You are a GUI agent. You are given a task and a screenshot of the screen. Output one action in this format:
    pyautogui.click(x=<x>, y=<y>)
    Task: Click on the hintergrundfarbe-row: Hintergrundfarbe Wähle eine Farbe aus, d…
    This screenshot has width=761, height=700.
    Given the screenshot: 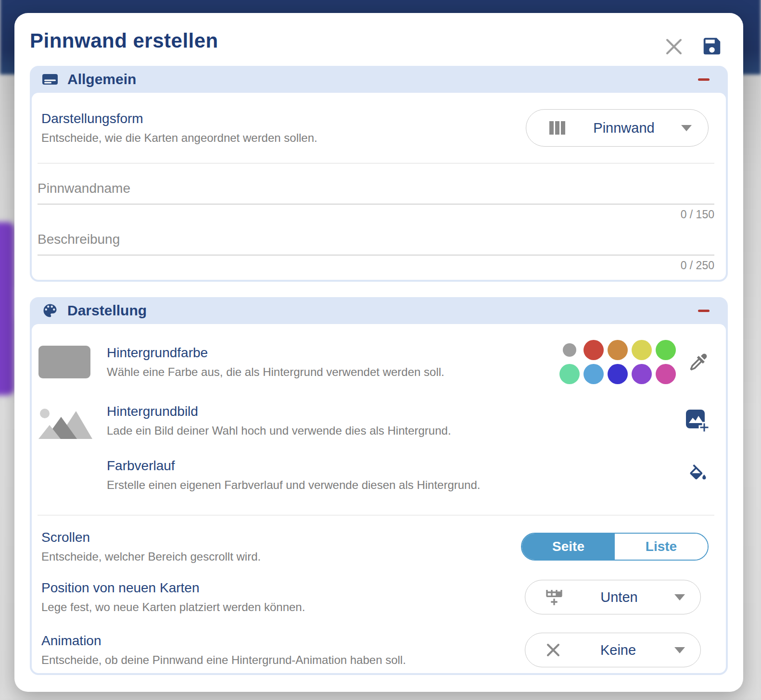 What is the action you would take?
    pyautogui.click(x=379, y=355)
    